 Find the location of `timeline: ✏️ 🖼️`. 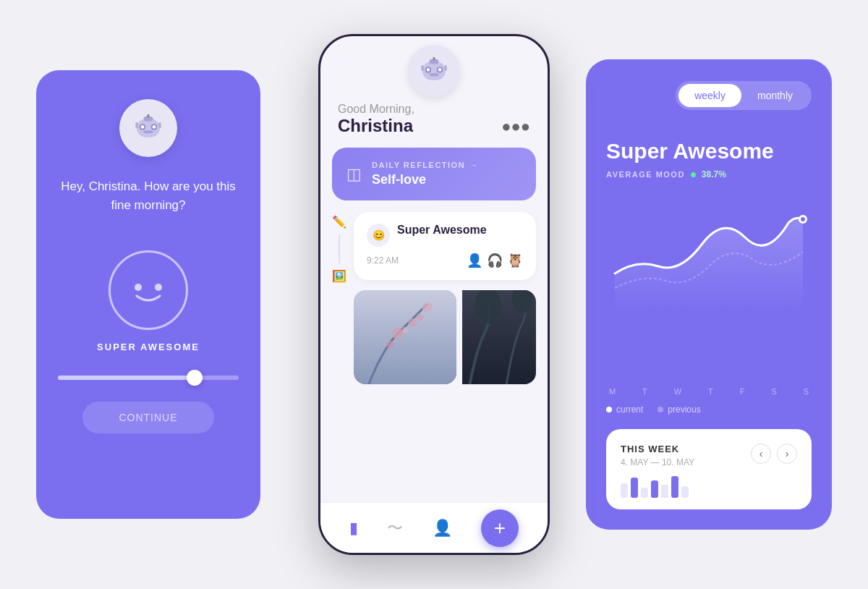

timeline: ✏️ 🖼️ is located at coordinates (339, 247).